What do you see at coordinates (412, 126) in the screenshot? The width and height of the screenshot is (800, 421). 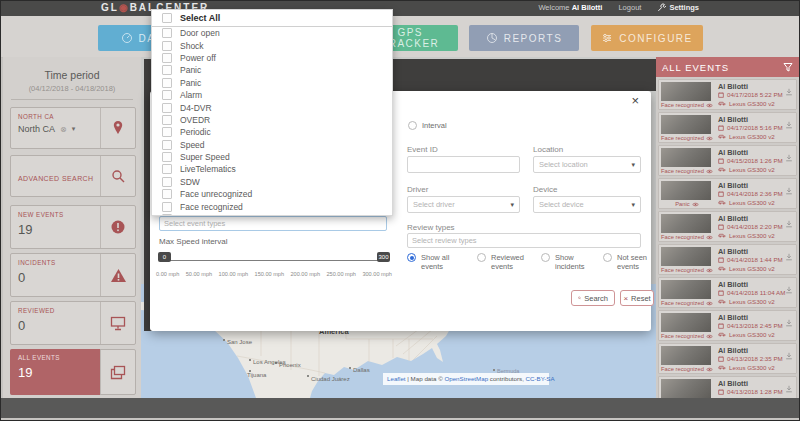 I see `interval-radio-circle` at bounding box center [412, 126].